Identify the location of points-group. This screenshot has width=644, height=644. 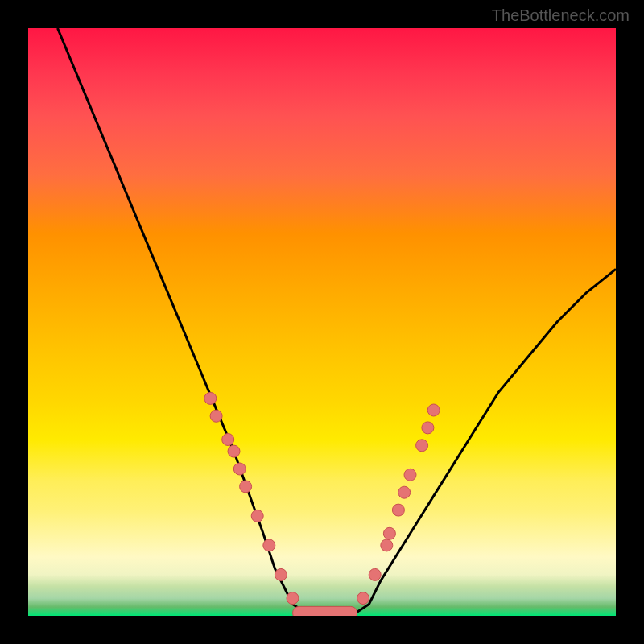
(322, 497).